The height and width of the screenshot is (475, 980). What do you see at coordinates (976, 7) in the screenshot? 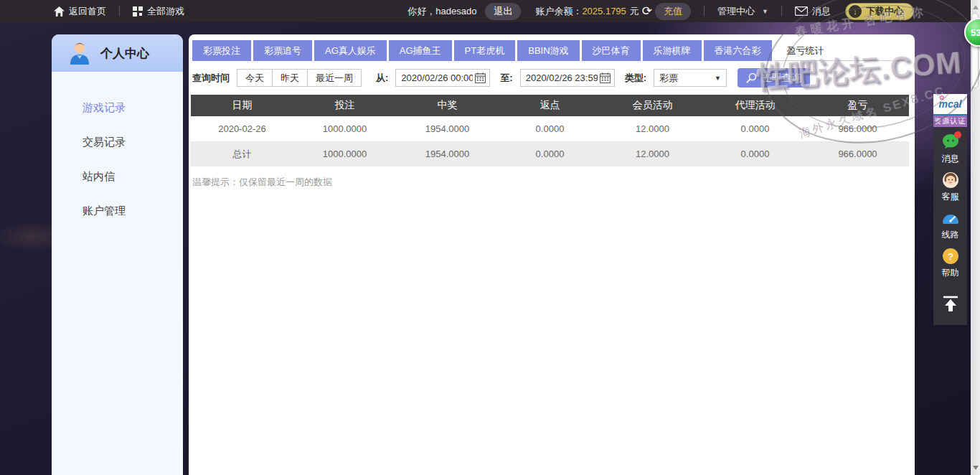
I see `scroll-up-arrow` at bounding box center [976, 7].